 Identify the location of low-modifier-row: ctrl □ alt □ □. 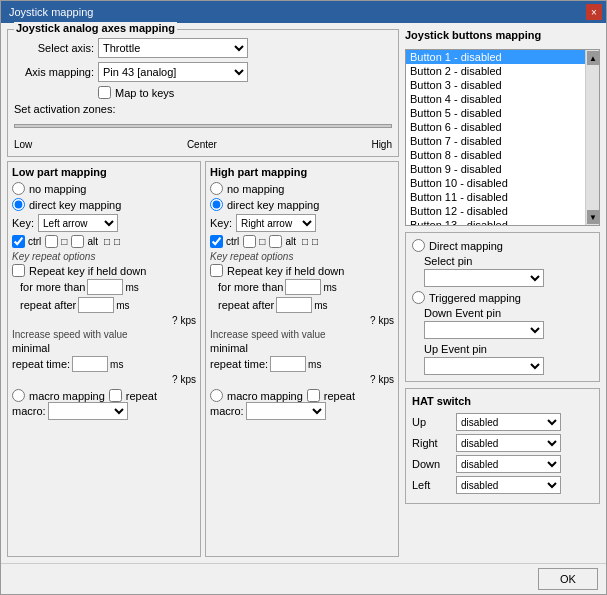
(104, 242).